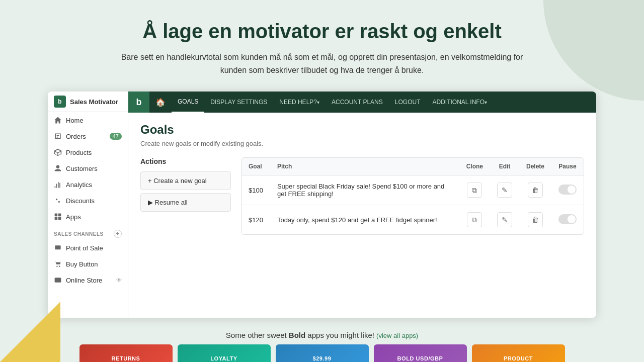  What do you see at coordinates (88, 102) in the screenshot?
I see `sidebar-title-bar: b Sales Motivator` at bounding box center [88, 102].